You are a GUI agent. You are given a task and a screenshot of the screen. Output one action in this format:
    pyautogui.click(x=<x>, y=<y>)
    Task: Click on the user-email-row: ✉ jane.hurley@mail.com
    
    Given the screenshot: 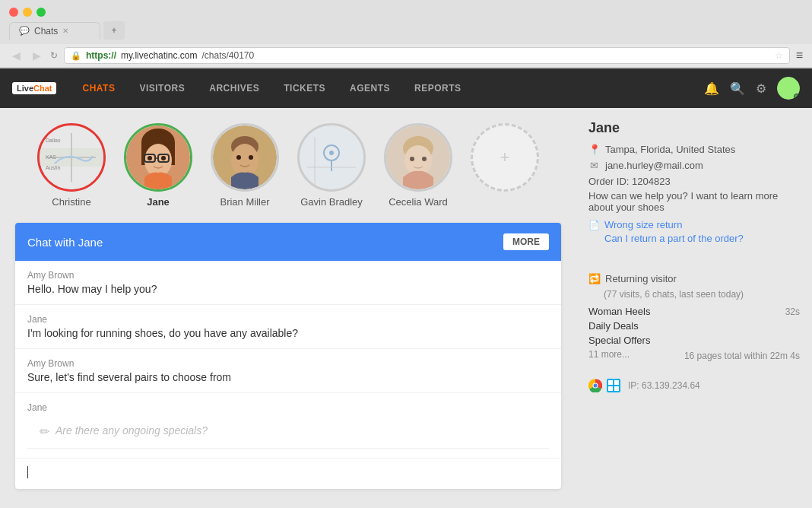 What is the action you would take?
    pyautogui.click(x=694, y=166)
    